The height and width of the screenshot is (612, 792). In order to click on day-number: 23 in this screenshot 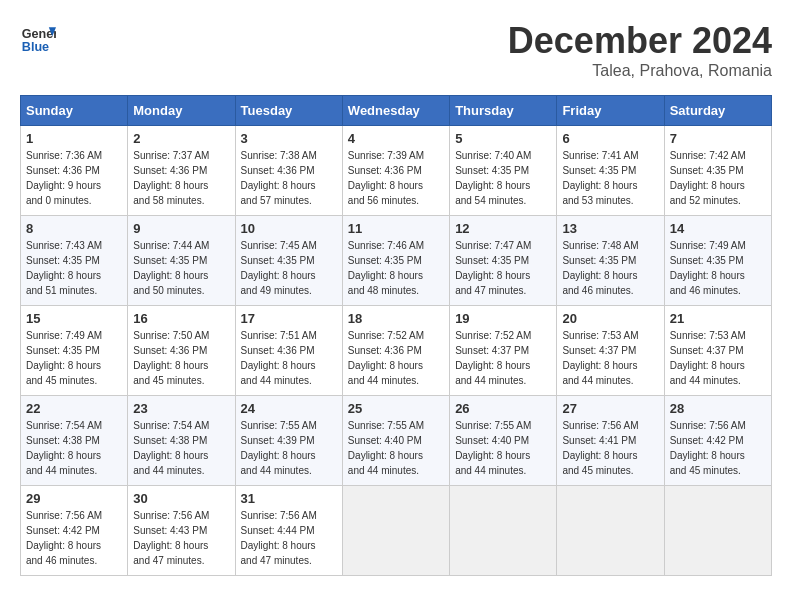, I will do `click(181, 408)`.